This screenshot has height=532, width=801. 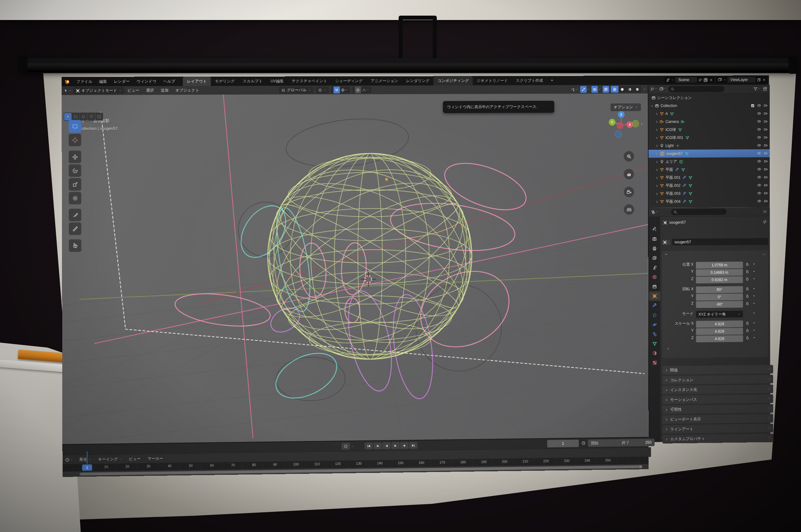 I want to click on gizmo-dropdown, so click(x=585, y=90).